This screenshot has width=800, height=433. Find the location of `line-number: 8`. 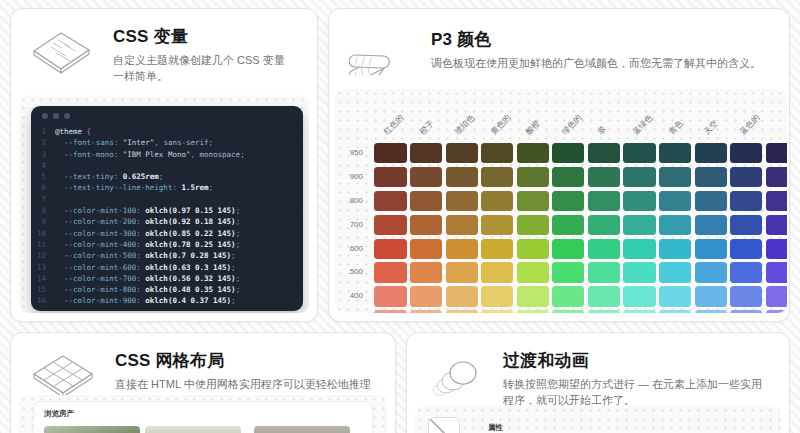

line-number: 8 is located at coordinates (38, 210).